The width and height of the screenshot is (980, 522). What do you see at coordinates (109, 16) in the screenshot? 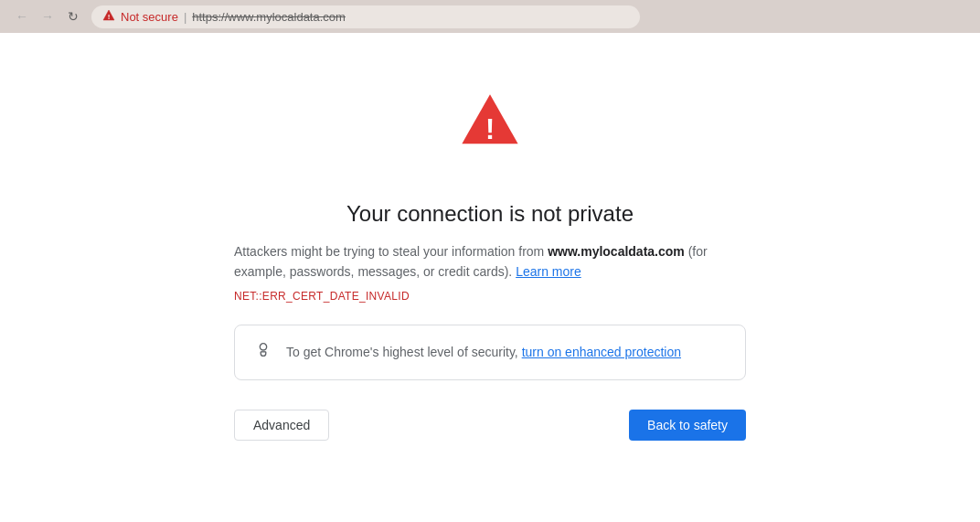
I see `not-secure-icon: !` at bounding box center [109, 16].